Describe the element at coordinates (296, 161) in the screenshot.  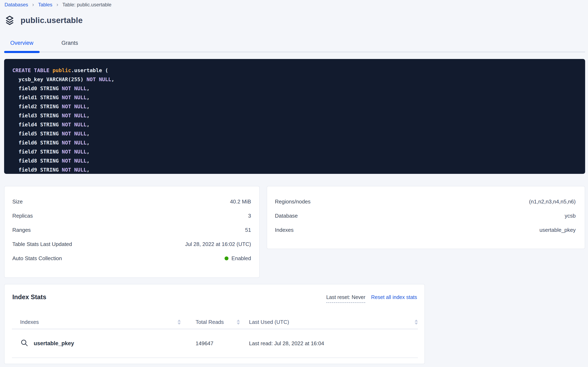
I see `sql-line: field8 STRING NOT NULL,` at that location.